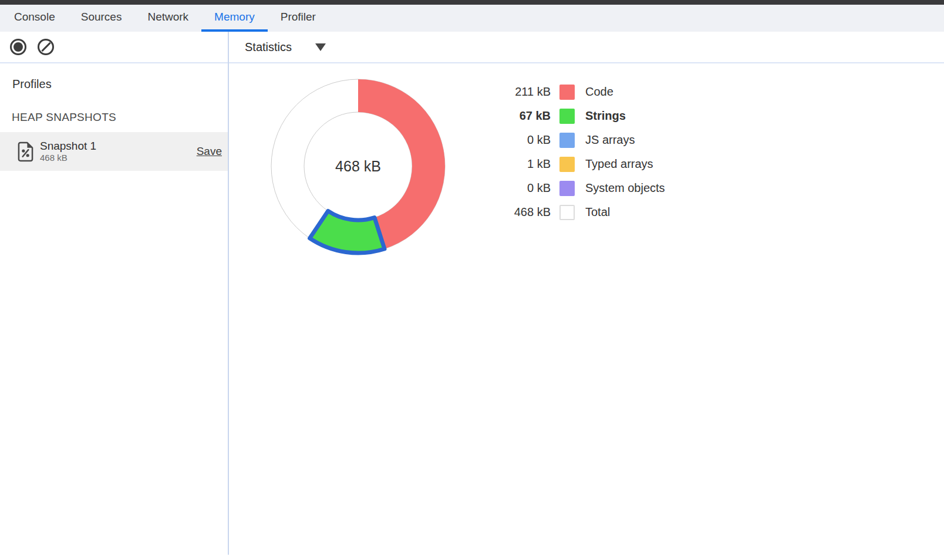 The width and height of the screenshot is (944, 560). Describe the element at coordinates (585, 152) in the screenshot. I see `heap-legend: 211 kBCode67 kBStrings0 kBJS arrays1 kBT…` at that location.